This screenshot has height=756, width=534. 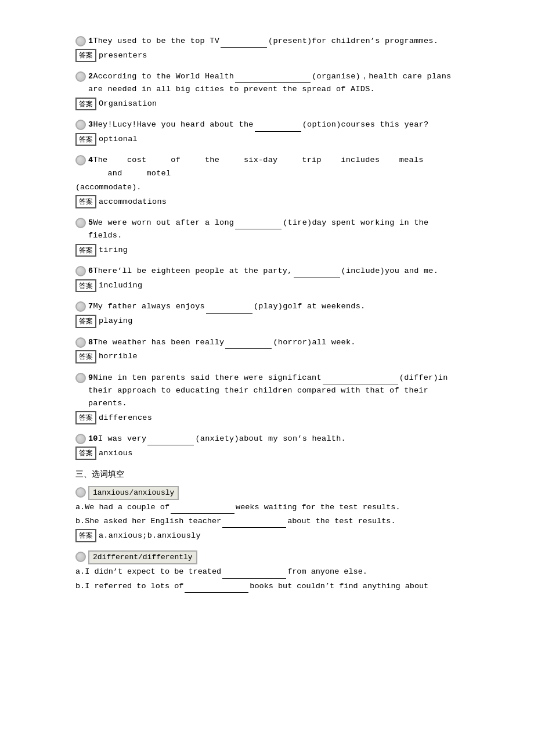 I want to click on question-1: 1They used to be the top TV(present)for …, so click(x=267, y=49).